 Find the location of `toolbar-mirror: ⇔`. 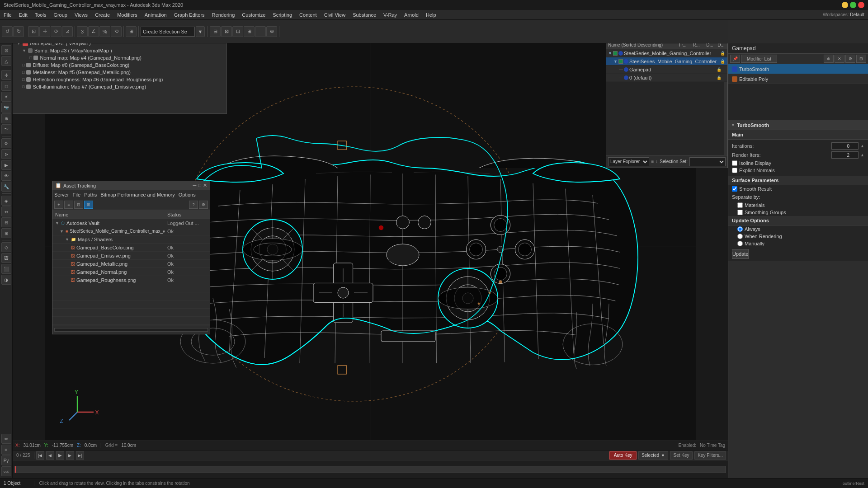

toolbar-mirror: ⇔ is located at coordinates (6, 211).